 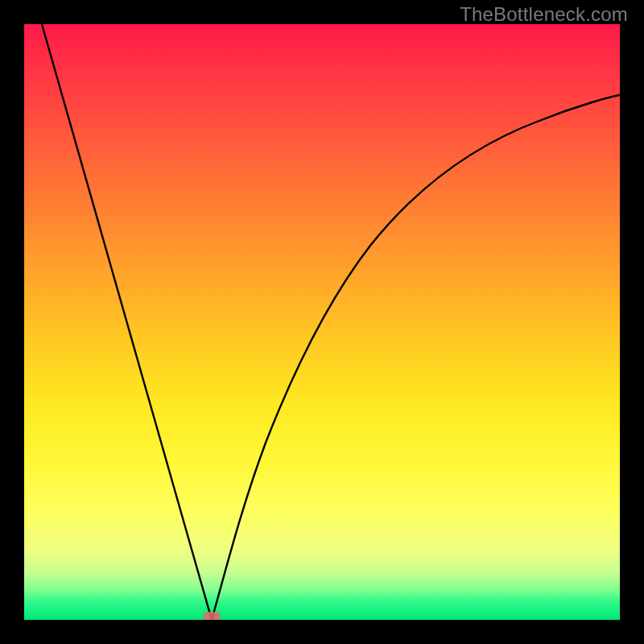 I want to click on minimum-marker, so click(x=212, y=616).